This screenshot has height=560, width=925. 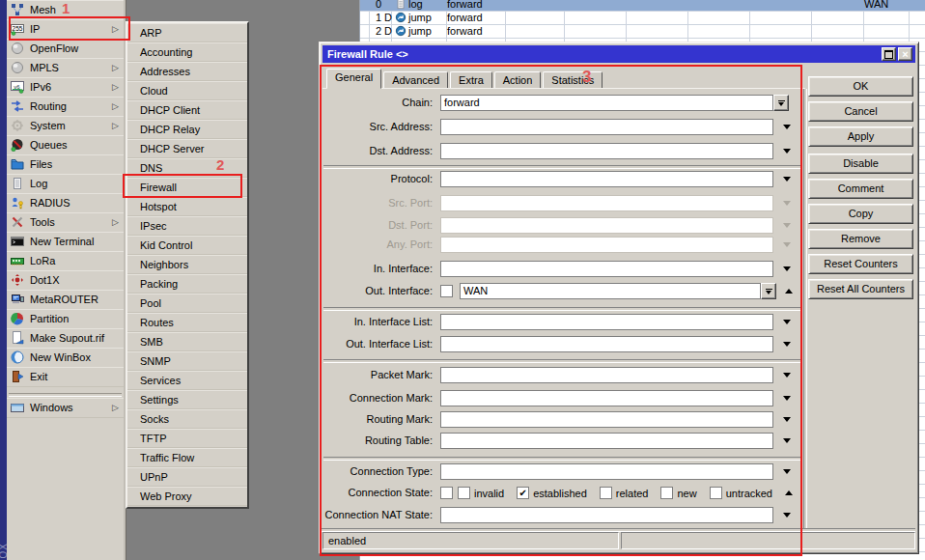 What do you see at coordinates (187, 303) in the screenshot?
I see `submenu-item-pool: Pool` at bounding box center [187, 303].